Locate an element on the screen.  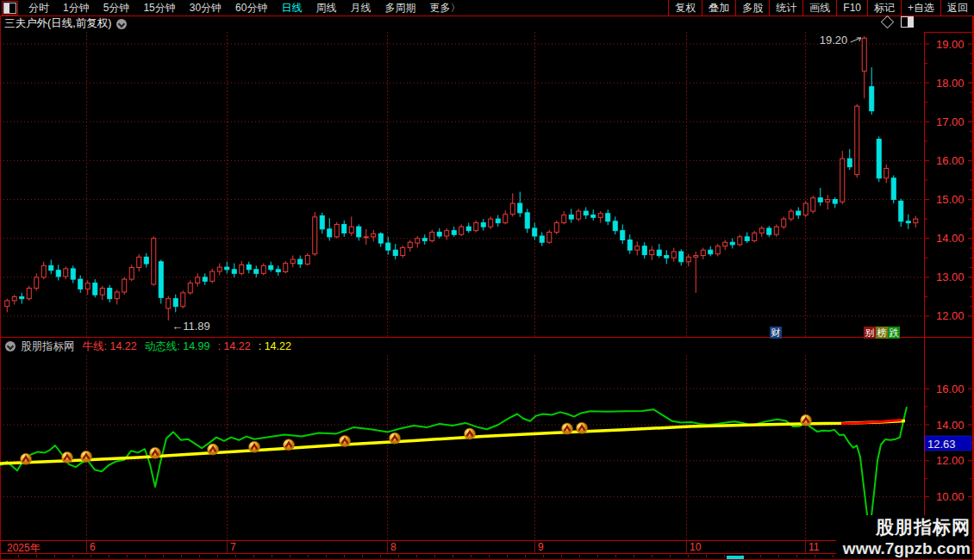
menu-item-周线: 周线 is located at coordinates (326, 9).